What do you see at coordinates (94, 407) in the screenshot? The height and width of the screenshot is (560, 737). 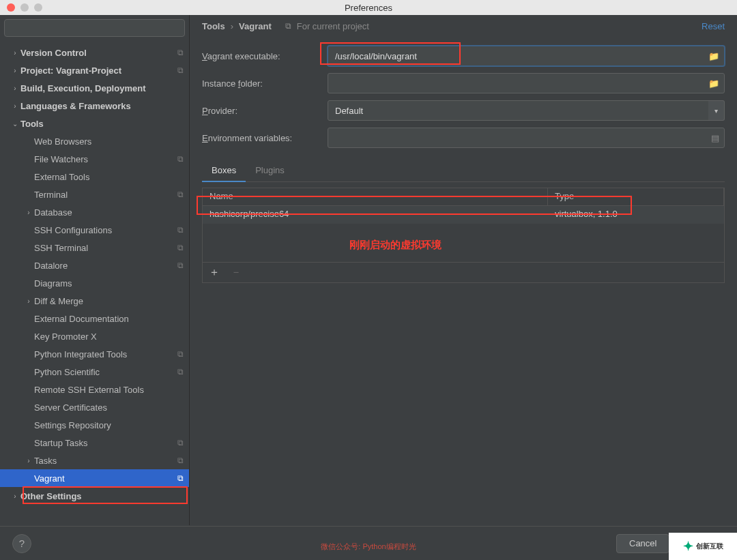 I see `sidebar-item: Server Certificates` at bounding box center [94, 407].